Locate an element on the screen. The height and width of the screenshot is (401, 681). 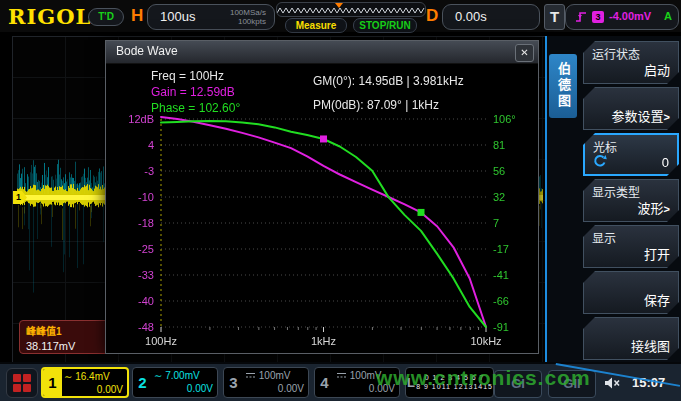
timebase-pill: 100us 100MSa/s 100kpts is located at coordinates (211, 17).